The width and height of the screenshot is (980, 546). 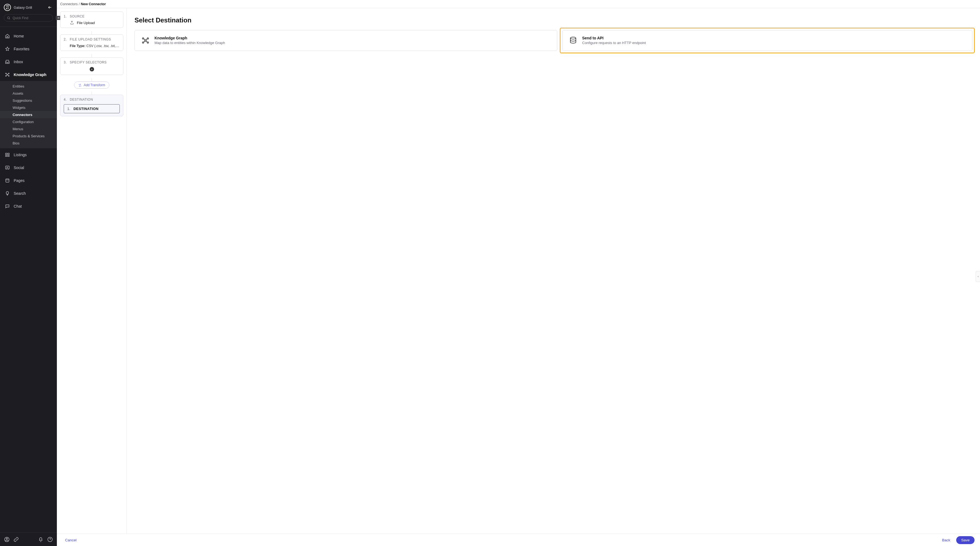 What do you see at coordinates (30, 75) in the screenshot?
I see `nav-kg-label: Knowledge Graph` at bounding box center [30, 75].